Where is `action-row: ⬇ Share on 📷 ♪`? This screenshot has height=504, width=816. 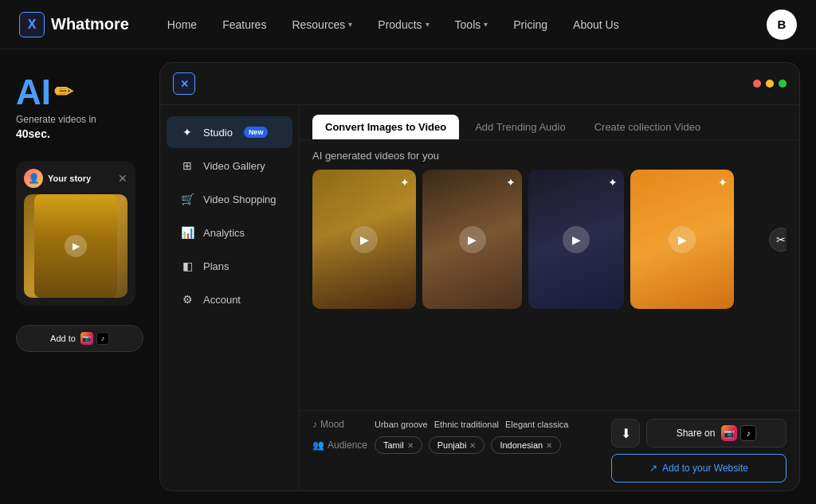
action-row: ⬇ Share on 📷 ♪ is located at coordinates (699, 433).